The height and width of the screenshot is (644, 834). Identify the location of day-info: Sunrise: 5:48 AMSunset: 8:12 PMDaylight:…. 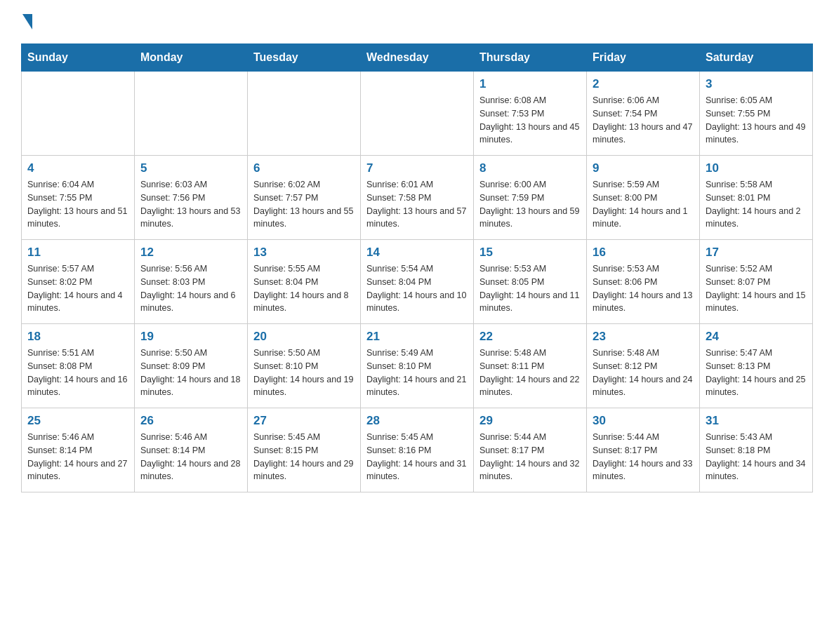
(643, 373).